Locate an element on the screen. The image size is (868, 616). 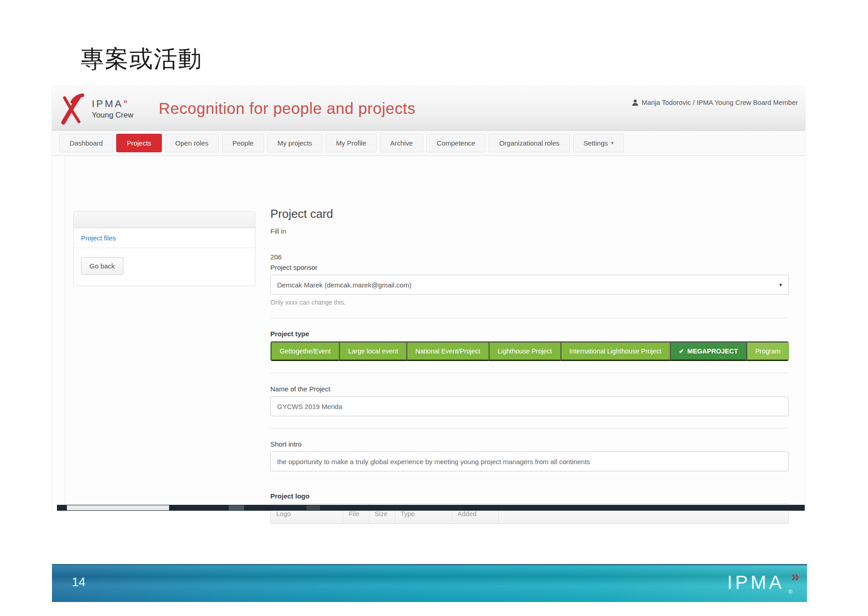
nav-tab: Settings ▾ is located at coordinates (599, 143).